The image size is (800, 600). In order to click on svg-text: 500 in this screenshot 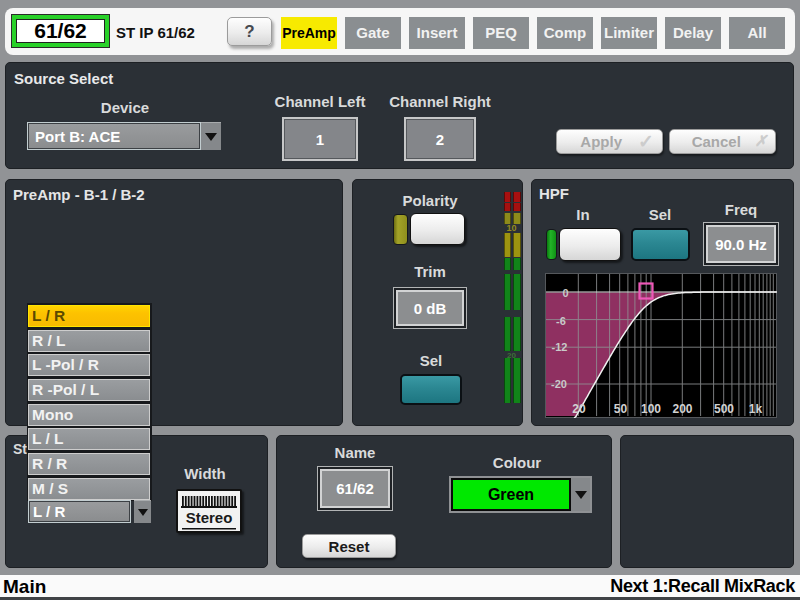, I will do `click(724, 409)`.